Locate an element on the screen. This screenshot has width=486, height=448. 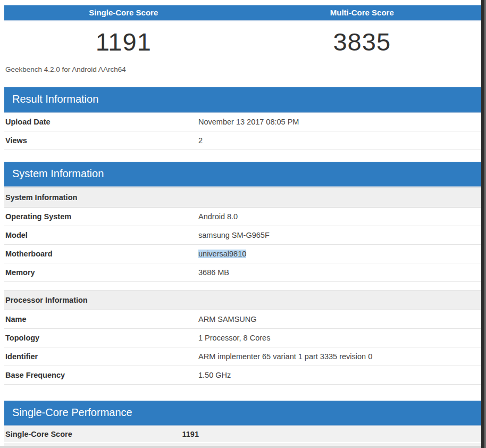
result-information-header: Result Information is located at coordinates (242, 100).